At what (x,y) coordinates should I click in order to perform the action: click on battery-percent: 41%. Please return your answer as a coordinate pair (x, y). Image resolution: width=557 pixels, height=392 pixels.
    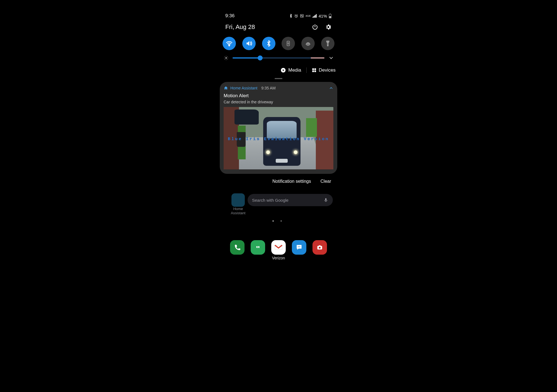
    Looking at the image, I should click on (323, 16).